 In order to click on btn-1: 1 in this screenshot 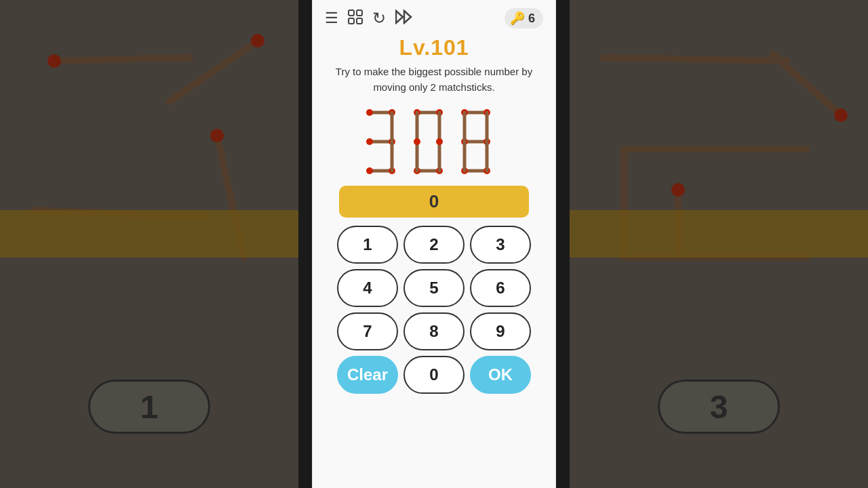, I will do `click(368, 245)`.